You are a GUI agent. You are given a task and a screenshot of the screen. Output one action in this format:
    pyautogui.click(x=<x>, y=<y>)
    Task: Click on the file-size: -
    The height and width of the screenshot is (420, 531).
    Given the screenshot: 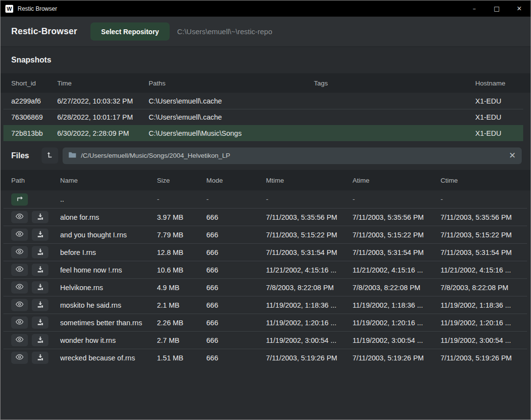 What is the action you would take?
    pyautogui.click(x=182, y=199)
    